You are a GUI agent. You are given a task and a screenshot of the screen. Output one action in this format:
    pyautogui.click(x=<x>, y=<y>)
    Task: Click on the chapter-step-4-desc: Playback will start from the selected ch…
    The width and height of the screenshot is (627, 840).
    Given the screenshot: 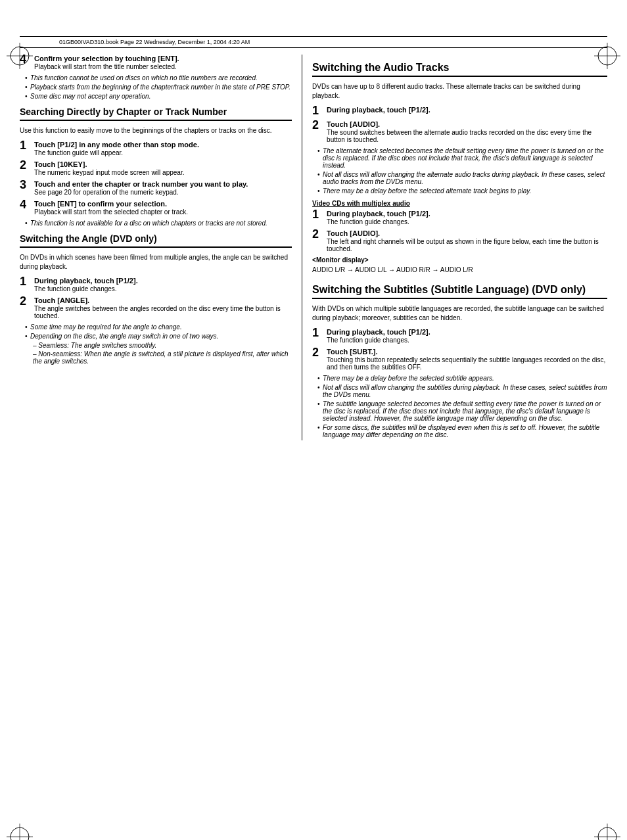 What is the action you would take?
    pyautogui.click(x=163, y=212)
    